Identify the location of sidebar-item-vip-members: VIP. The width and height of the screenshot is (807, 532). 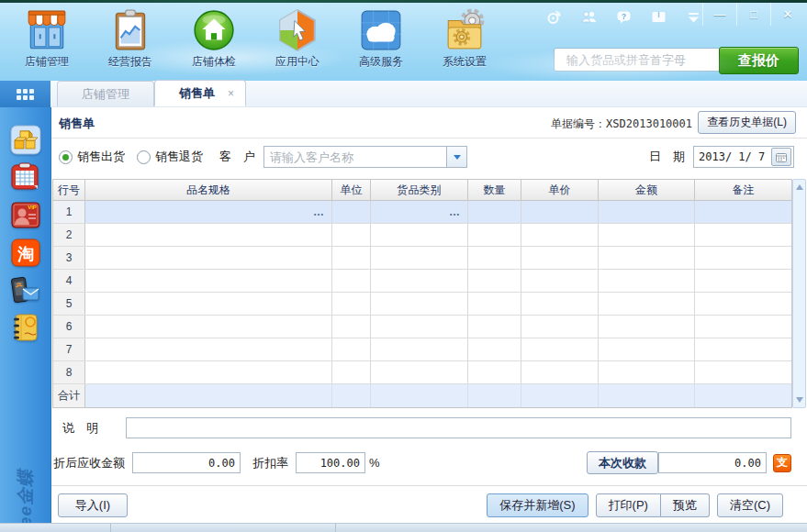
(26, 215).